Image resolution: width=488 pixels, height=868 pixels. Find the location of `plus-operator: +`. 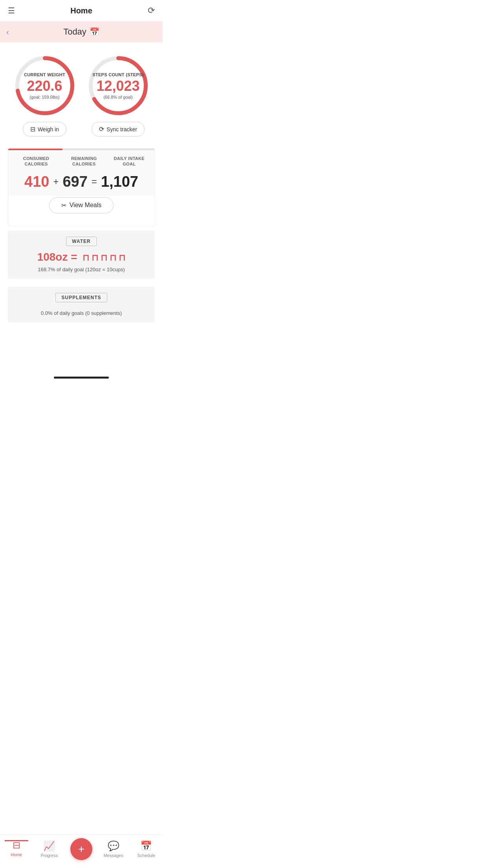

plus-operator: + is located at coordinates (56, 182).